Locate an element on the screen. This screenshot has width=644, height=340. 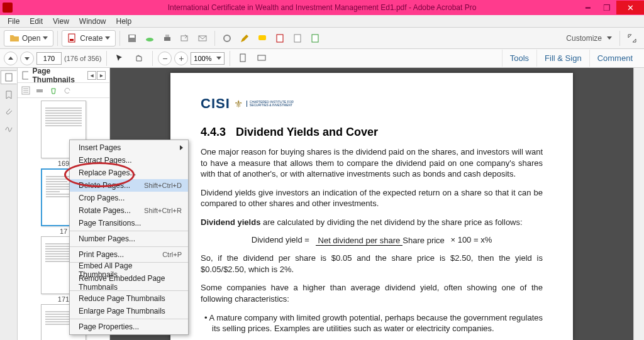
open-button: Open is located at coordinates (29, 38).